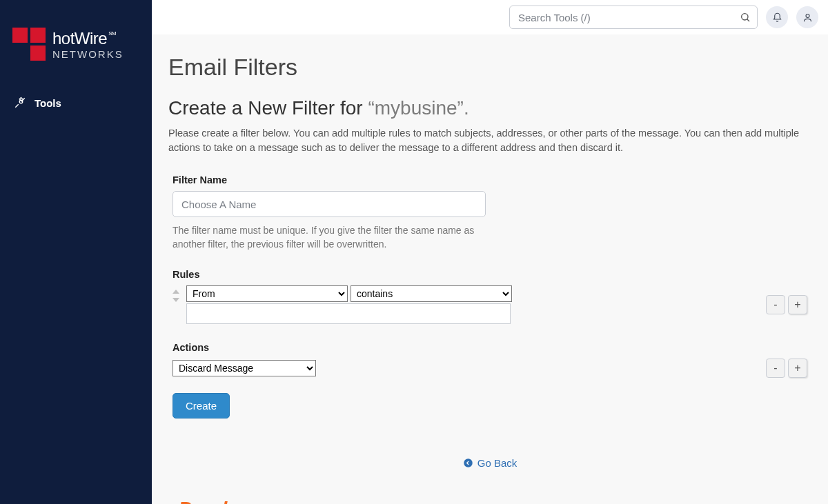 Image resolution: width=828 pixels, height=504 pixels. I want to click on search-icon, so click(745, 17).